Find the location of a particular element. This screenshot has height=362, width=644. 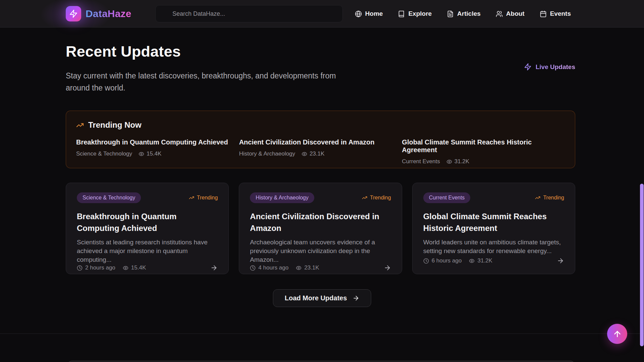

brand: DataHaze is located at coordinates (99, 14).